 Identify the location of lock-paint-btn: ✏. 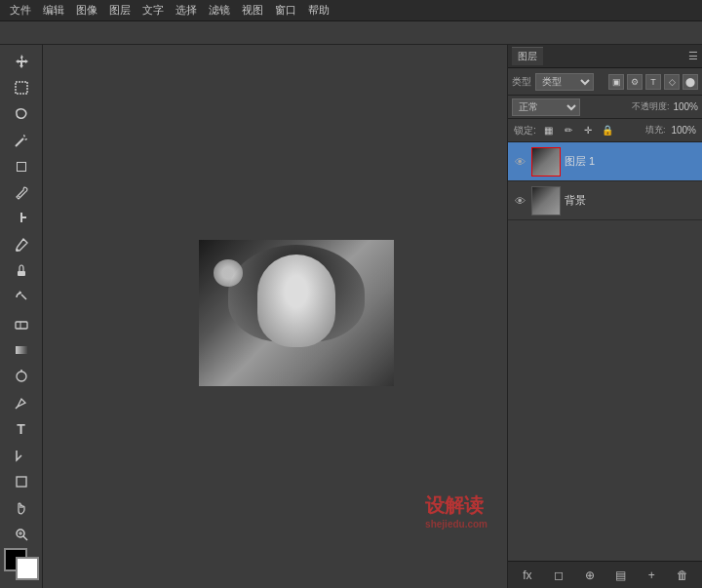
(568, 131).